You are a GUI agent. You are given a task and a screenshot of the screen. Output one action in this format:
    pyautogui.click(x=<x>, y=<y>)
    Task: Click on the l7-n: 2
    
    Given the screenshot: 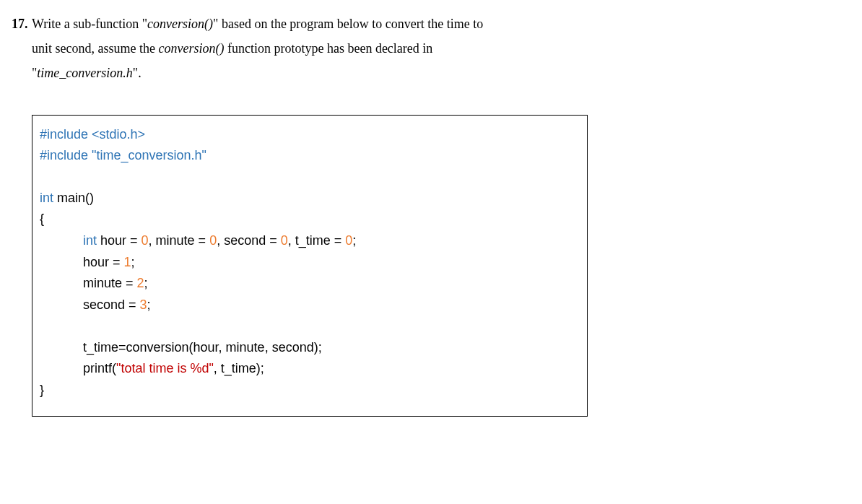 What is the action you would take?
    pyautogui.click(x=141, y=283)
    